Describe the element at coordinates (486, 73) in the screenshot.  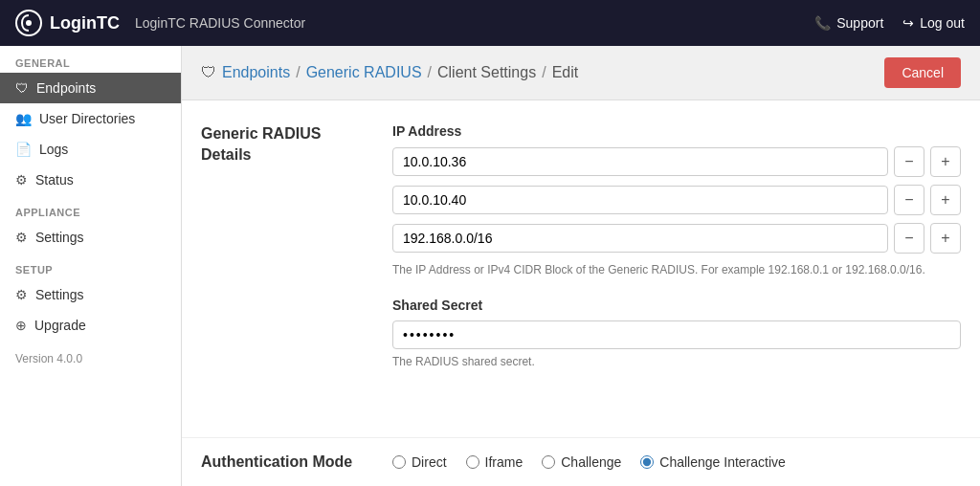
I see `breadcrumb-client-settings: Client Settings` at that location.